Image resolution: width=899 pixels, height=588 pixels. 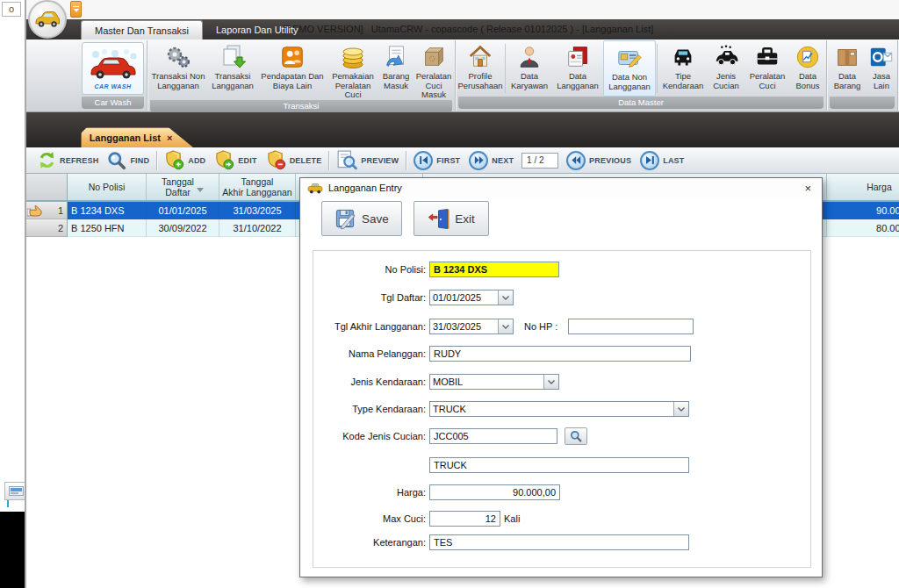 I want to click on tgl-daftar-combo: 01/01/2025, so click(x=471, y=298).